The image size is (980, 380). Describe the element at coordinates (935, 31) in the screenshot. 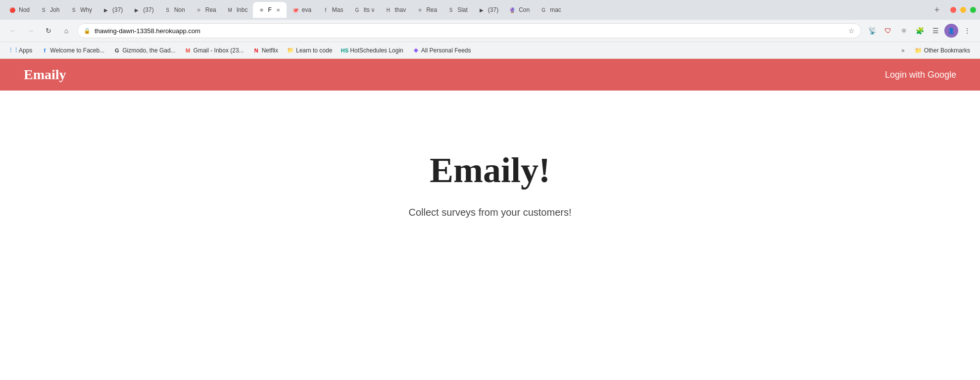

I see `customize-icon: ☰` at that location.